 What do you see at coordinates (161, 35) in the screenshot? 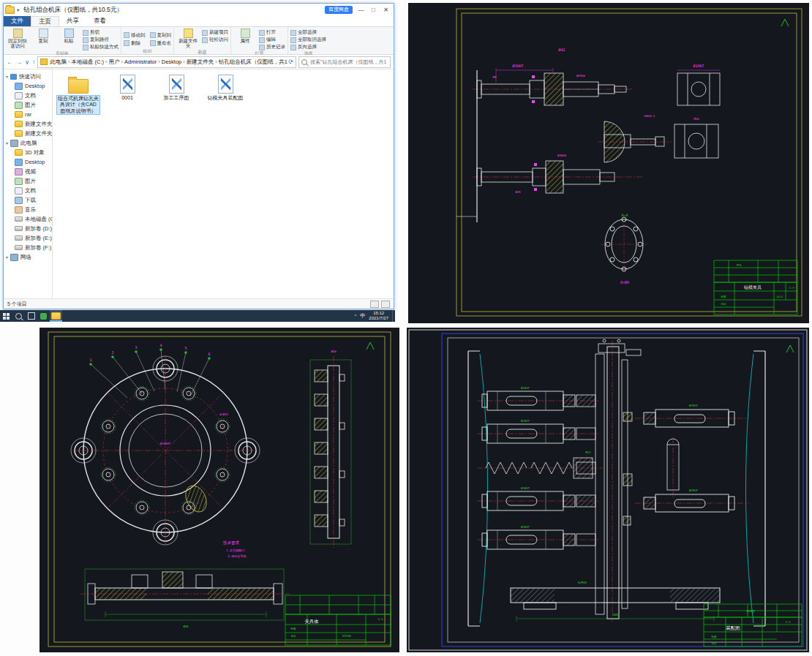
I see `copy-to-button: 复制到` at bounding box center [161, 35].